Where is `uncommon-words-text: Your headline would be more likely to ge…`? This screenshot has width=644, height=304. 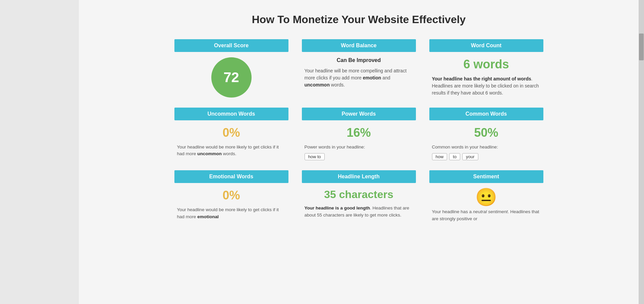
uncommon-words-text: Your headline would be more likely to ge… is located at coordinates (231, 151).